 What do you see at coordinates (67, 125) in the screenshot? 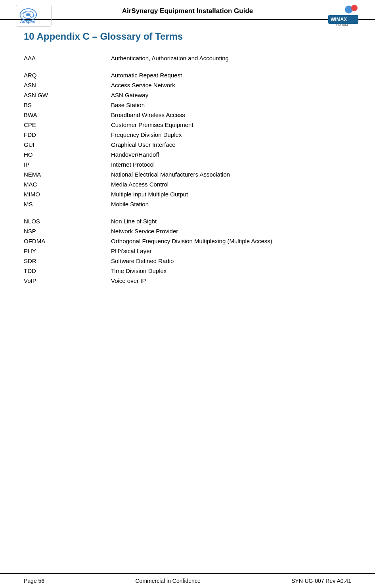
I see `glossary-term: CPE` at bounding box center [67, 125].